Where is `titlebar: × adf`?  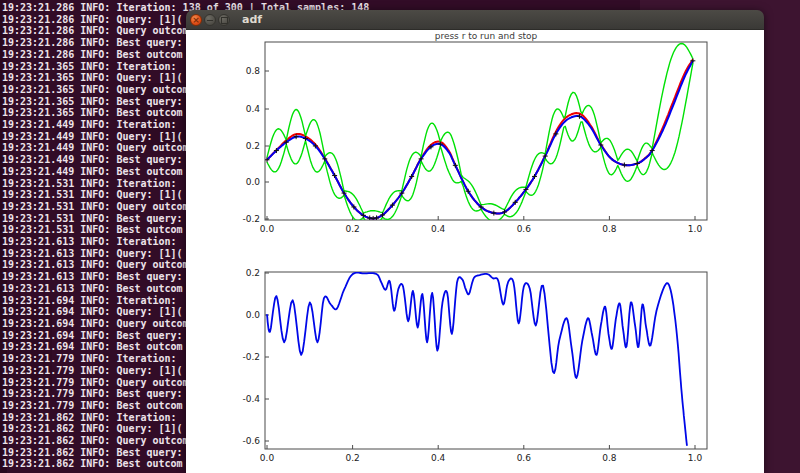 titlebar: × adf is located at coordinates (475, 20).